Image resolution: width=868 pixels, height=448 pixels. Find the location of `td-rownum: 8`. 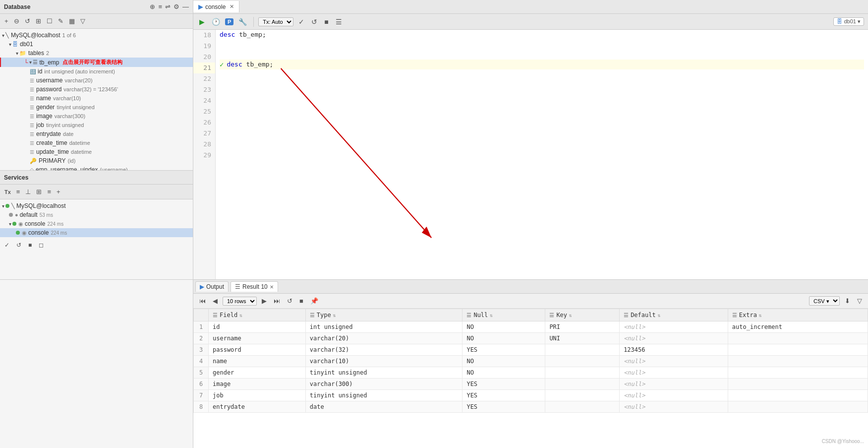

td-rownum: 8 is located at coordinates (201, 407).